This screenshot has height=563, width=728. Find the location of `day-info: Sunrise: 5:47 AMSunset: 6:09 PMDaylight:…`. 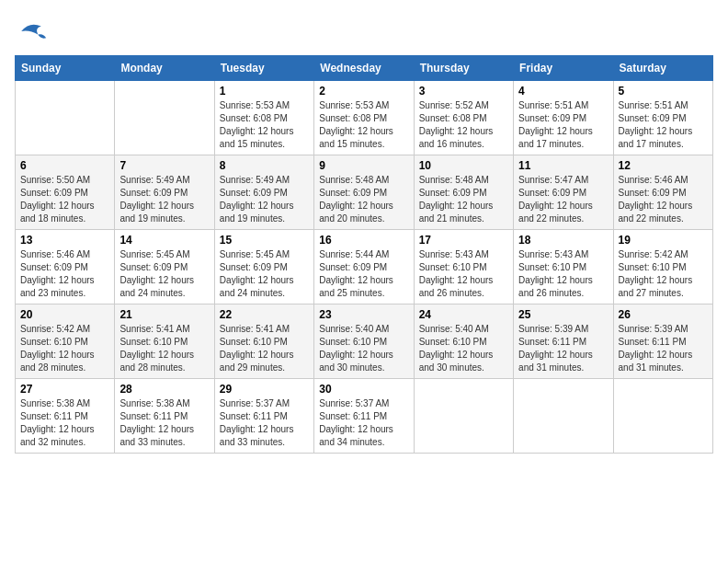

day-info: Sunrise: 5:47 AMSunset: 6:09 PMDaylight:… is located at coordinates (563, 200).